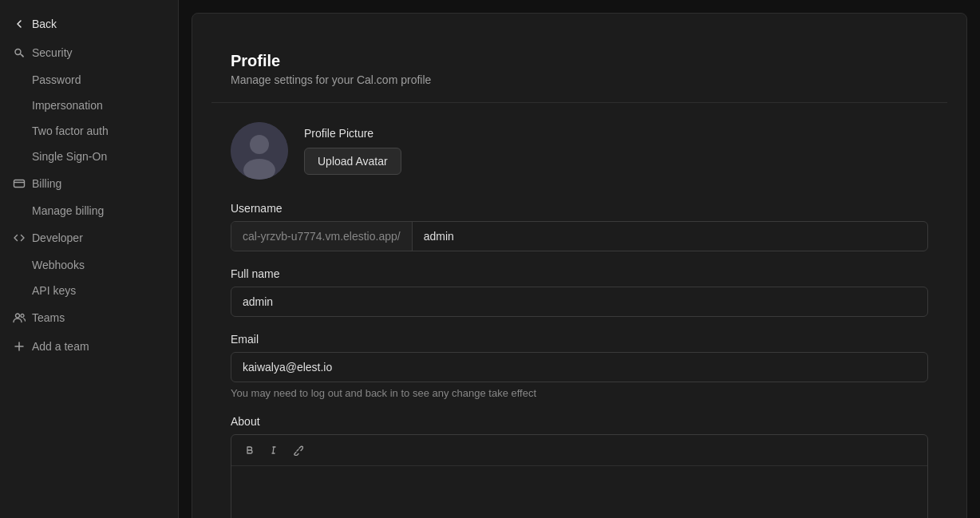  I want to click on add-team-button: Add a team, so click(89, 346).